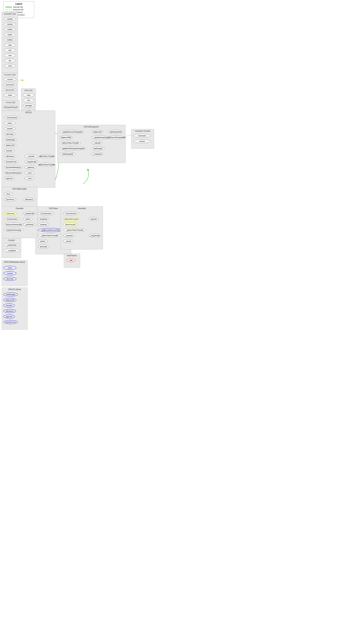  I want to click on safemath-sub: sub, so click(10, 50).